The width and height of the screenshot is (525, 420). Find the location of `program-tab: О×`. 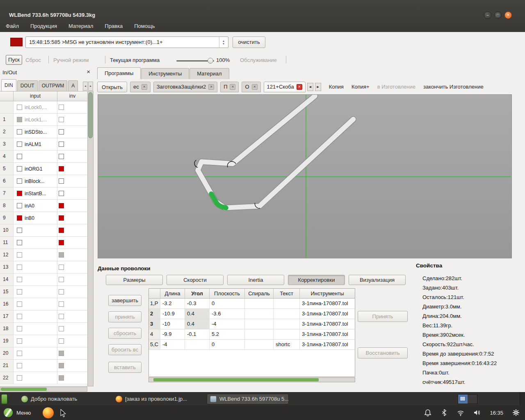

program-tab: О× is located at coordinates (251, 87).